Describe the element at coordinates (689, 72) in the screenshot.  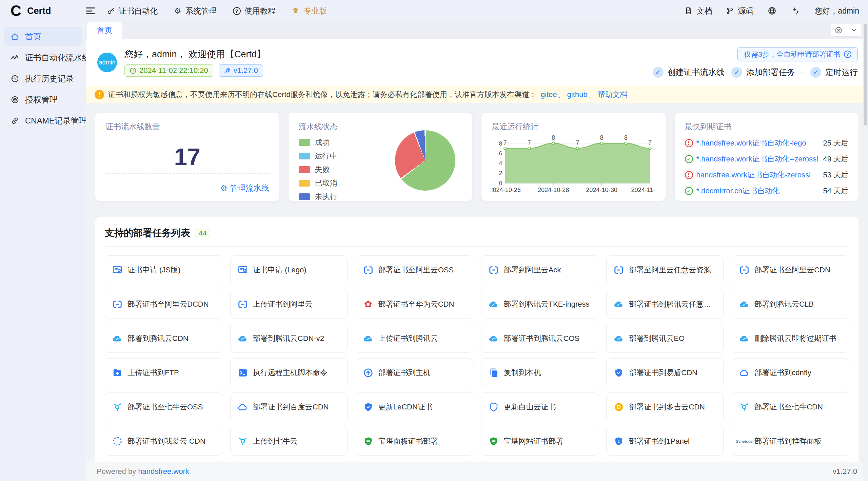
I see `setup-step: ✓ 创建证书流水线` at that location.